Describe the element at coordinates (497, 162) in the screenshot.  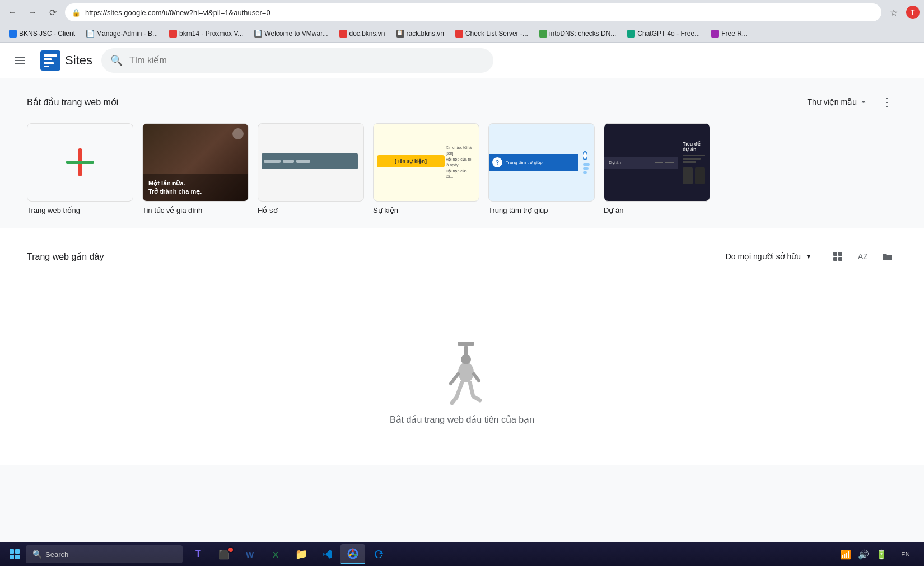
I see `help-logo: ?` at that location.